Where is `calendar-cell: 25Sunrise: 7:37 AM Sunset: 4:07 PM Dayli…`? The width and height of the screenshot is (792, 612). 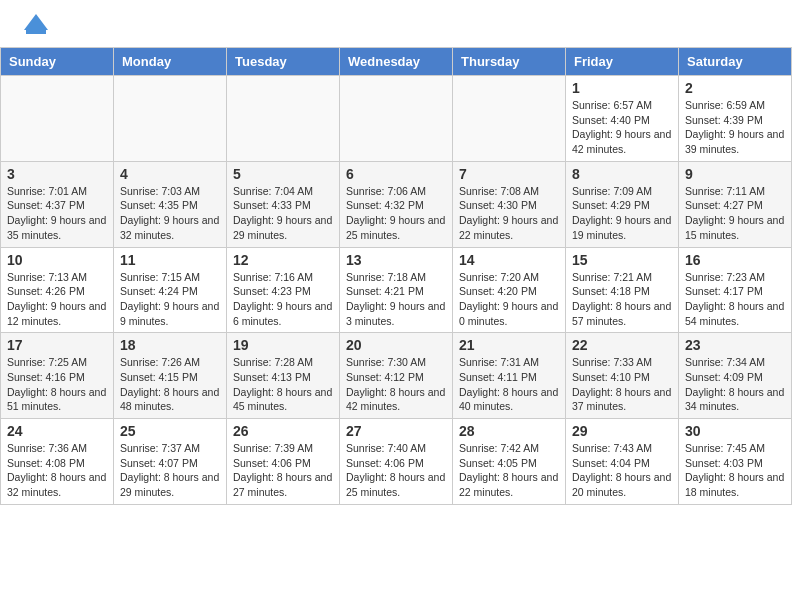 calendar-cell: 25Sunrise: 7:37 AM Sunset: 4:07 PM Dayli… is located at coordinates (170, 462).